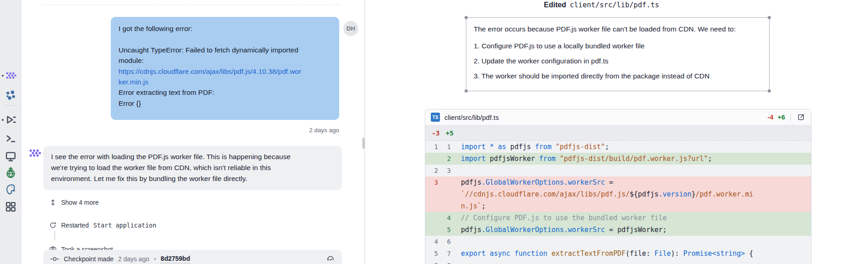  What do you see at coordinates (618, 254) in the screenshot?
I see `diff-line: 57export async function extractTextFromP…` at bounding box center [618, 254].